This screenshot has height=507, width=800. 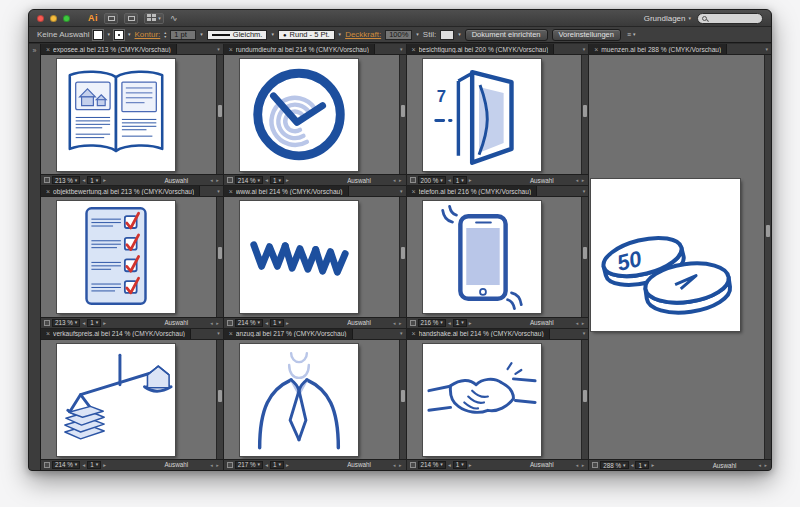 I want to click on document-tab: × exposee.ai bei 213 % (CMYK/Vorschau), so click(x=109, y=49).